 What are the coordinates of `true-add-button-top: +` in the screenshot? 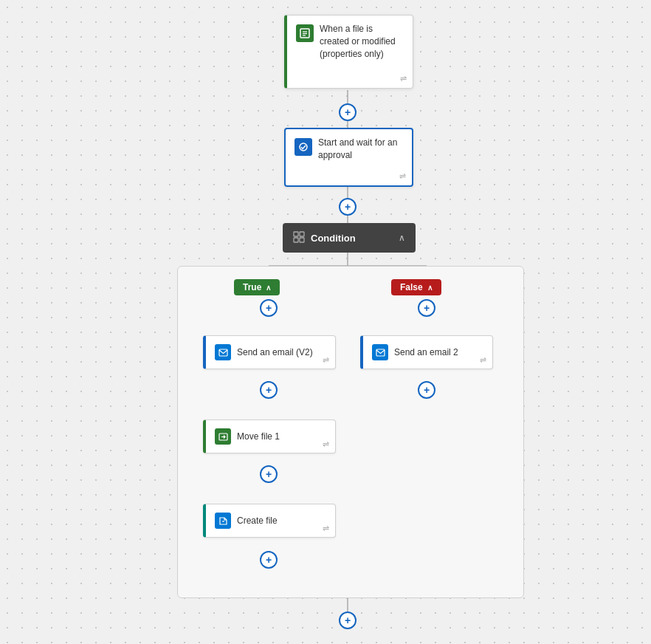 It's located at (269, 308).